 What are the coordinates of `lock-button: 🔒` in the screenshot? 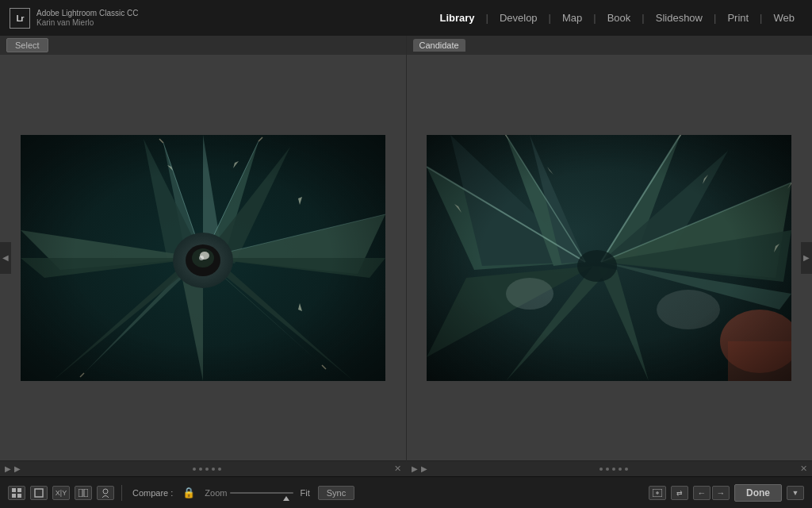 It's located at (189, 493).